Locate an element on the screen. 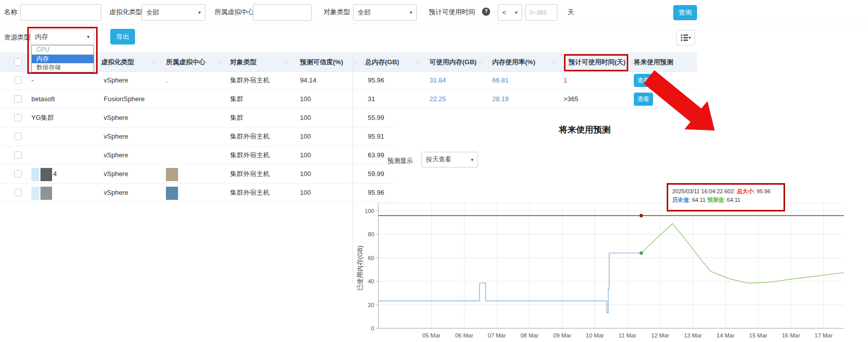 This screenshot has height=342, width=868. search-button: 查询 is located at coordinates (685, 13).